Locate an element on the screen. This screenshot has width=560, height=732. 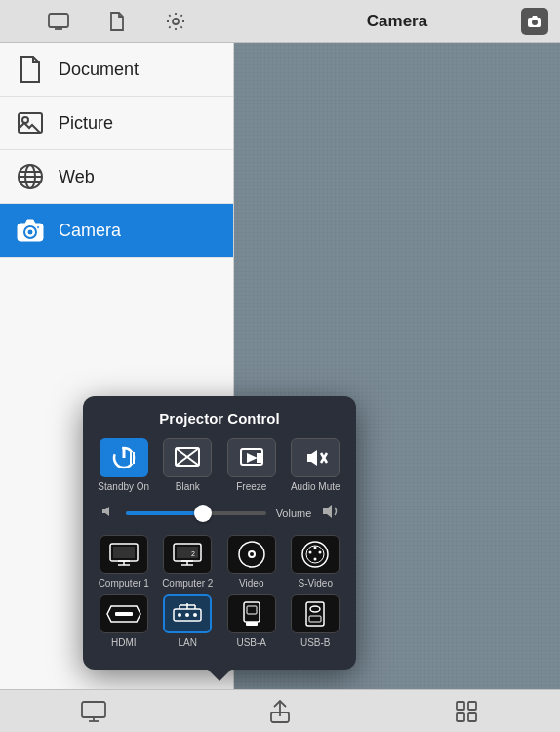
sources-row-1: Computer 1 2 Computer 2 is located at coordinates (220, 562).